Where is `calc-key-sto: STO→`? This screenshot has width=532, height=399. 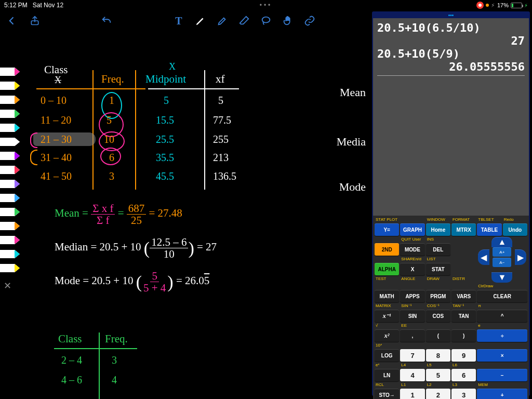
calc-key-sto: STO→ is located at coordinates (387, 394).